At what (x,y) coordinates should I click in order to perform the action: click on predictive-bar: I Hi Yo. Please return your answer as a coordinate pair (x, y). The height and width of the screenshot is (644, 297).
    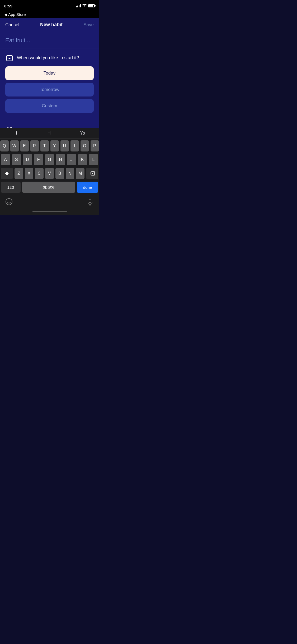
    Looking at the image, I should click on (50, 133).